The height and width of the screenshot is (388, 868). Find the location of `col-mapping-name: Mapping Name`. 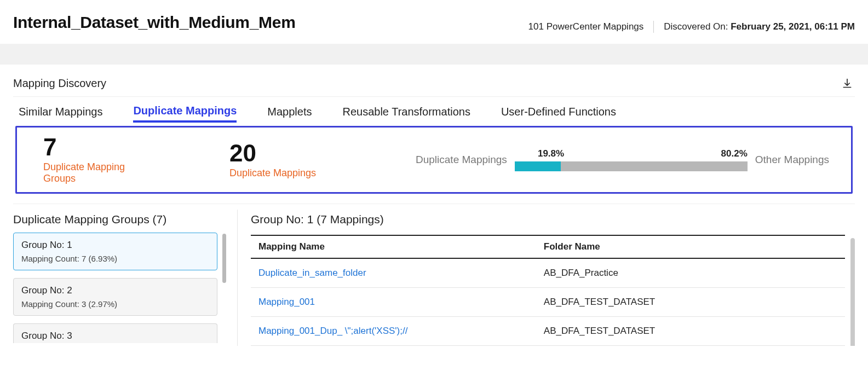

col-mapping-name: Mapping Name is located at coordinates (393, 247).